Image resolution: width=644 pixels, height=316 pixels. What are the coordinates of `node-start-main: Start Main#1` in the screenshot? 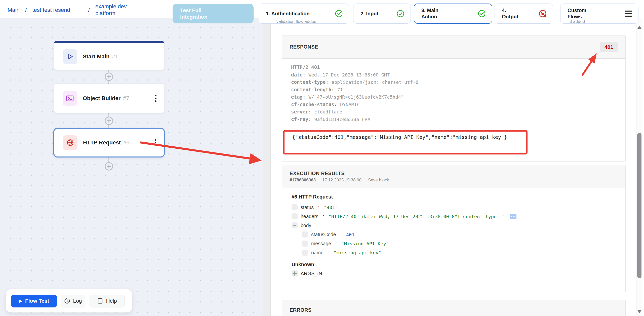 It's located at (109, 55).